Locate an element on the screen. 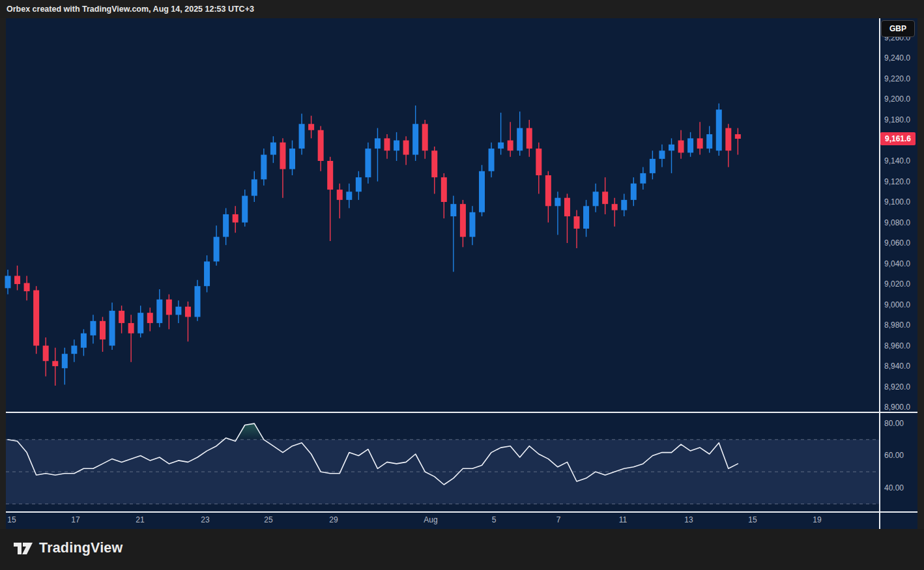 The width and height of the screenshot is (924, 570). price-tick-label: 9,120.0 is located at coordinates (901, 182).